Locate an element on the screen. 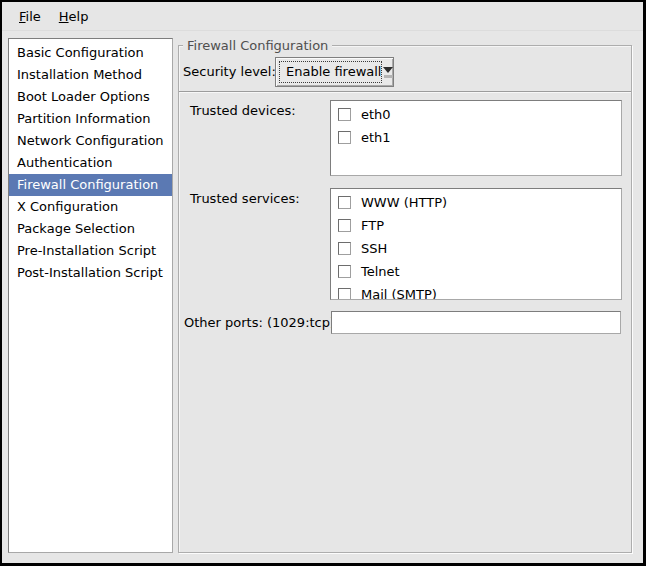 This screenshot has height=566, width=646. trusted-devices-label: Trusted devices: is located at coordinates (243, 111).